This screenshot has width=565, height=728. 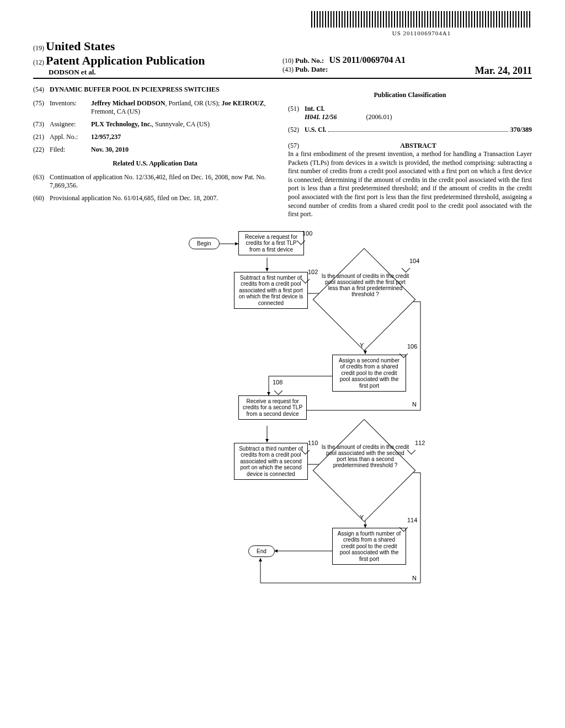 What do you see at coordinates (316, 130) in the screenshot?
I see `uscl-label: U.S. Cl.` at bounding box center [316, 130].